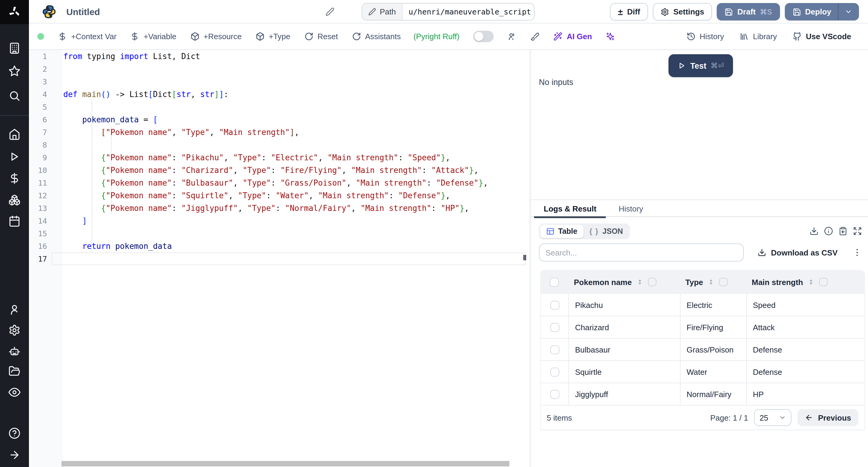  I want to click on use-vscode-button: Use VScode, so click(822, 36).